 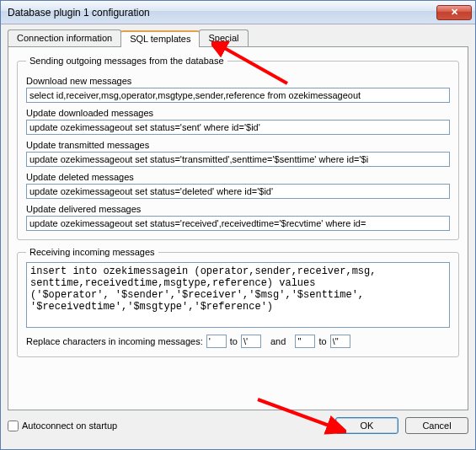 I want to click on label-download-new: Download new messages, so click(x=238, y=81).